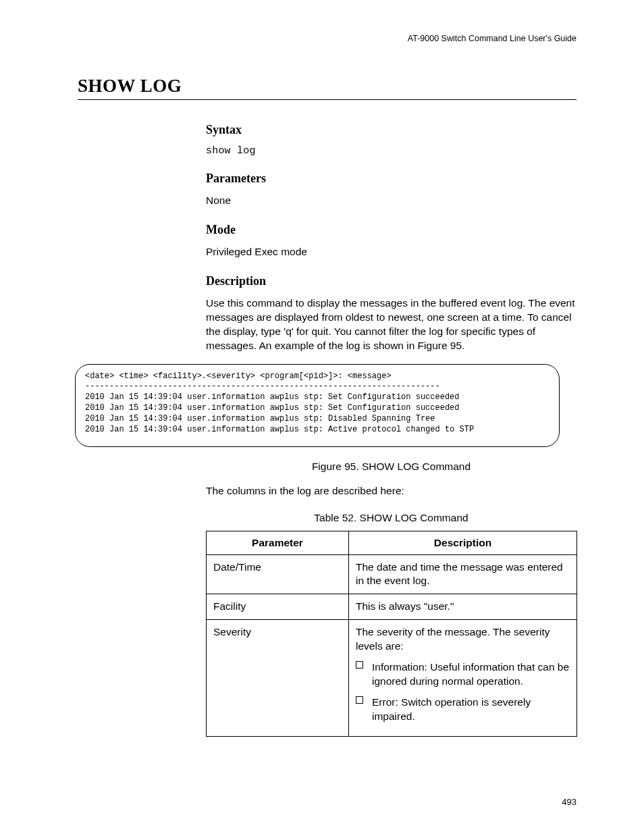 The width and height of the screenshot is (644, 834). Describe the element at coordinates (463, 675) in the screenshot. I see `severity-bullet: Information: Useful information that can…` at that location.